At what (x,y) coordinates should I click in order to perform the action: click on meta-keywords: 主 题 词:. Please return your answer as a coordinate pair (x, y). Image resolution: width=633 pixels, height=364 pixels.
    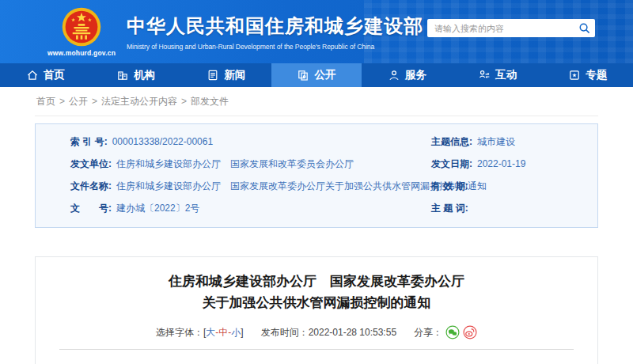
    Looking at the image, I should click on (514, 209).